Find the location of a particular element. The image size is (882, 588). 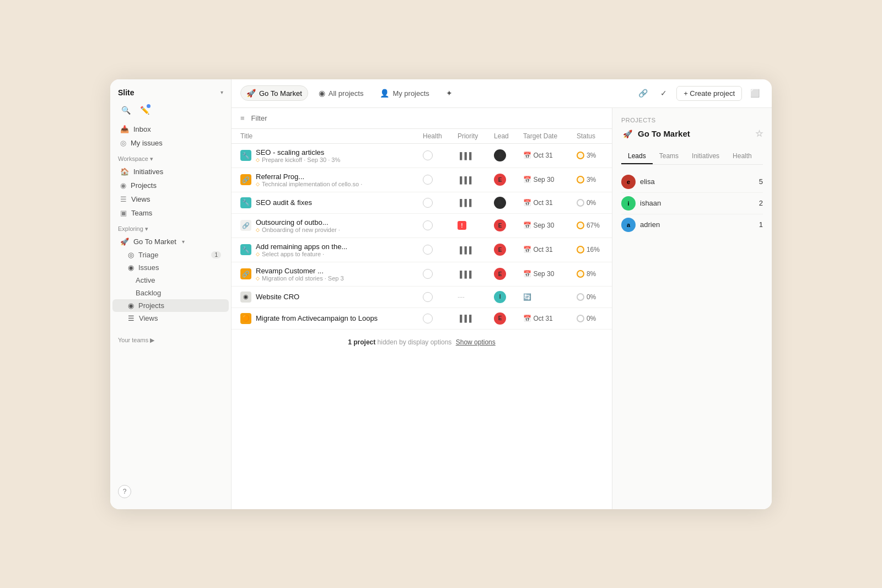

lead-name: ishaan is located at coordinates (650, 203).